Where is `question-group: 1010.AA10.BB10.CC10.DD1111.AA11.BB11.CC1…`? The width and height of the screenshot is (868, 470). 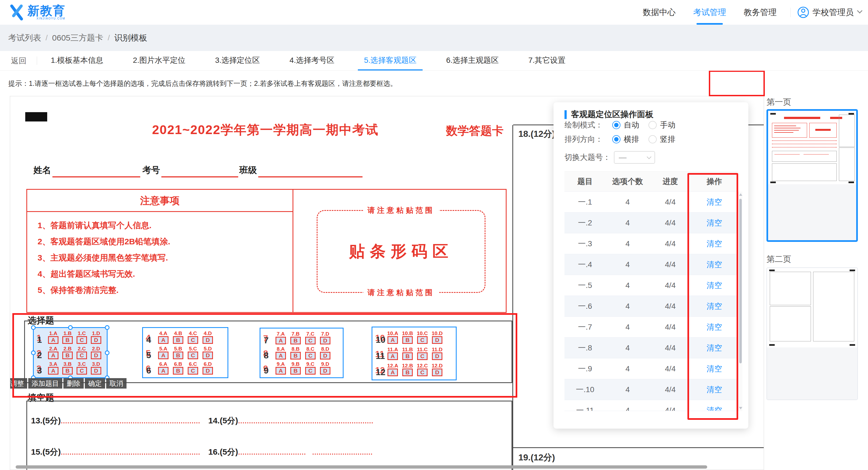
question-group: 1010.AA10.BB10.CC10.DD1111.AA11.BB11.CC1… is located at coordinates (414, 354).